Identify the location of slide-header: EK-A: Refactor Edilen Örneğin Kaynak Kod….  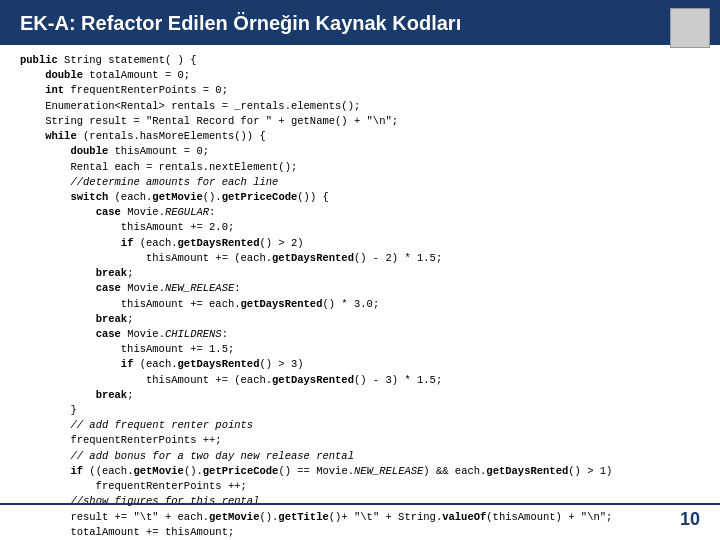
(360, 22).